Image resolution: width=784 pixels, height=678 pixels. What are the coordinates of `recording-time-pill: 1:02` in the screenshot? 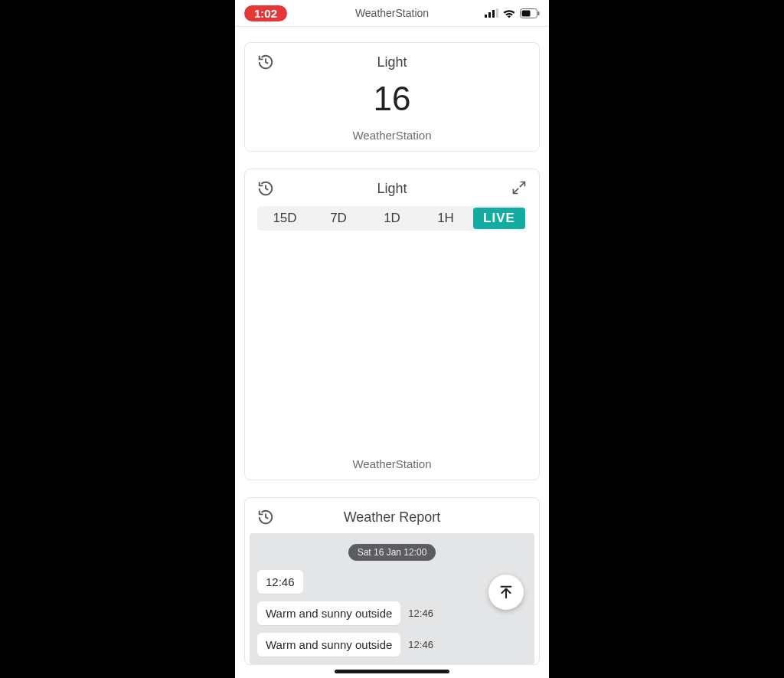 It's located at (266, 14).